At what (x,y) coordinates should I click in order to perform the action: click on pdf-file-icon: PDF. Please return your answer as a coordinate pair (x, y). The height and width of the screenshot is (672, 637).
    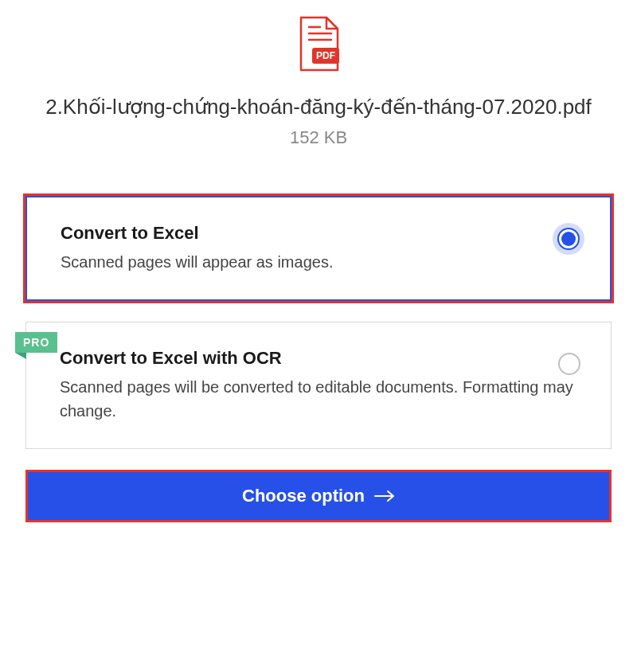
    Looking at the image, I should click on (318, 46).